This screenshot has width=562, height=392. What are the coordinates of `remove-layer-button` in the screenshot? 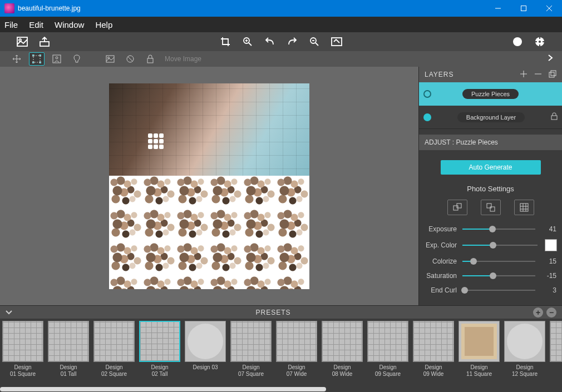 It's located at (538, 75).